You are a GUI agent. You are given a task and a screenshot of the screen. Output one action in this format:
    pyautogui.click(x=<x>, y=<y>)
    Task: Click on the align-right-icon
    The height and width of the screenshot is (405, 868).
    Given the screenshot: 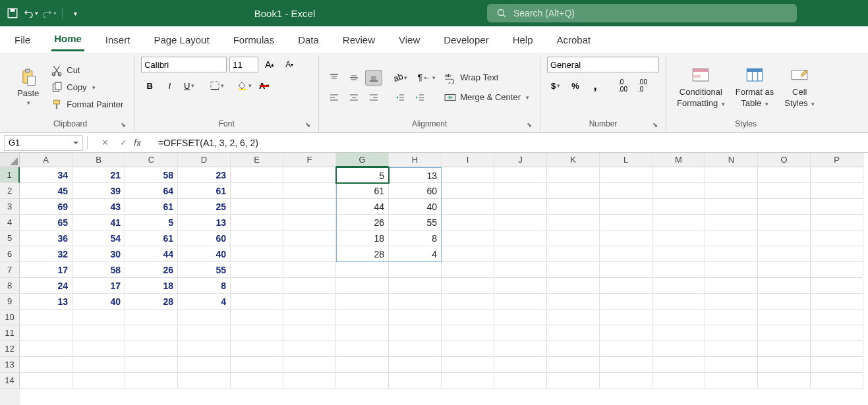 What is the action you would take?
    pyautogui.click(x=374, y=97)
    